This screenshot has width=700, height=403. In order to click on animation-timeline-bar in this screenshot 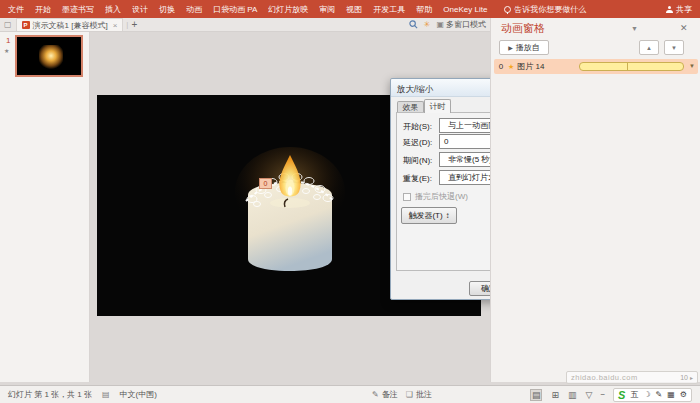, I will do `click(632, 66)`.